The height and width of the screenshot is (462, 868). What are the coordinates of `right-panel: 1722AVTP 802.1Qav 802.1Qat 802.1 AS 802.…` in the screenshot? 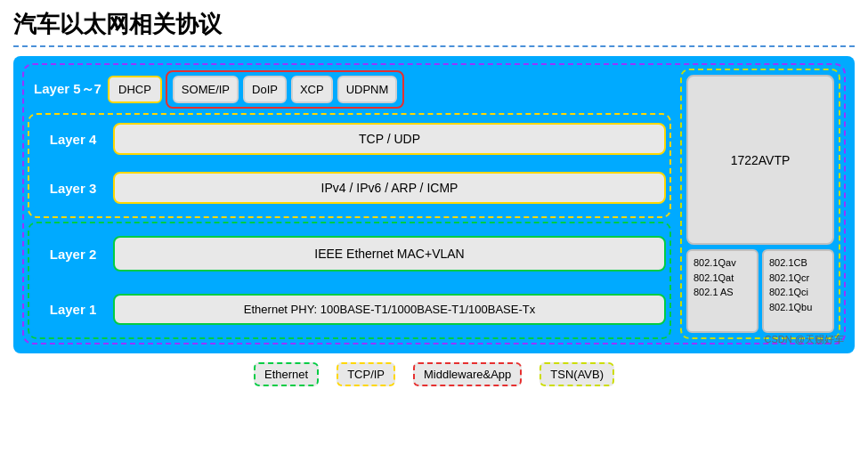 It's located at (760, 204).